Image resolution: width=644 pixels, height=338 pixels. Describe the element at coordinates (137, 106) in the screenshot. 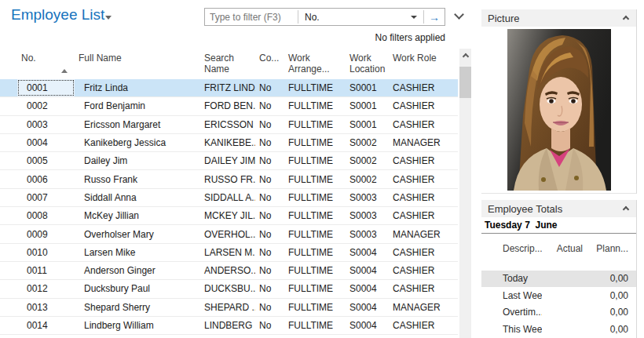

I see `cell-full-name: Ford Benjamin` at that location.